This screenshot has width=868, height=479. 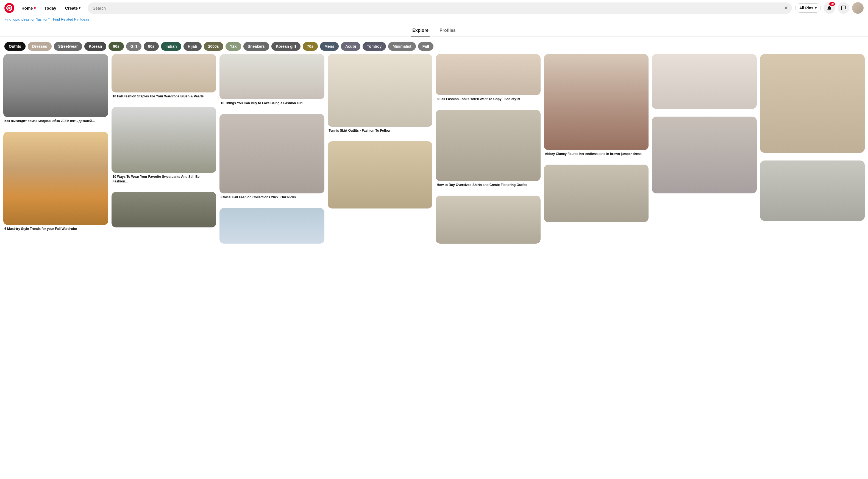 I want to click on messages-button, so click(x=844, y=8).